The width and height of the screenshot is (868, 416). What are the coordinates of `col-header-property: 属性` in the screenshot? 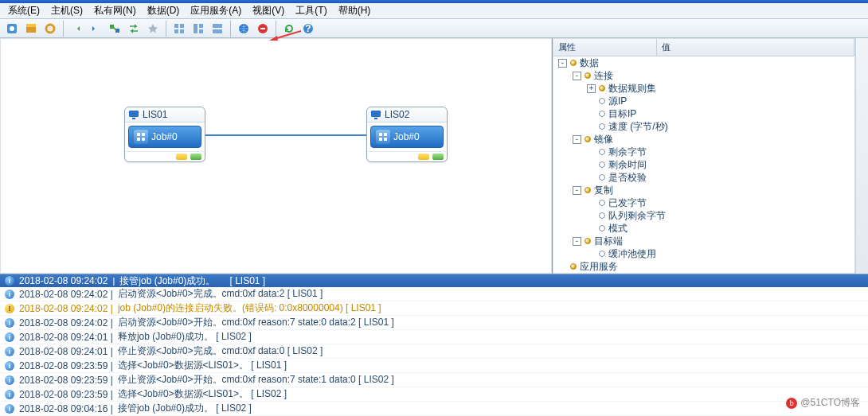 It's located at (605, 48).